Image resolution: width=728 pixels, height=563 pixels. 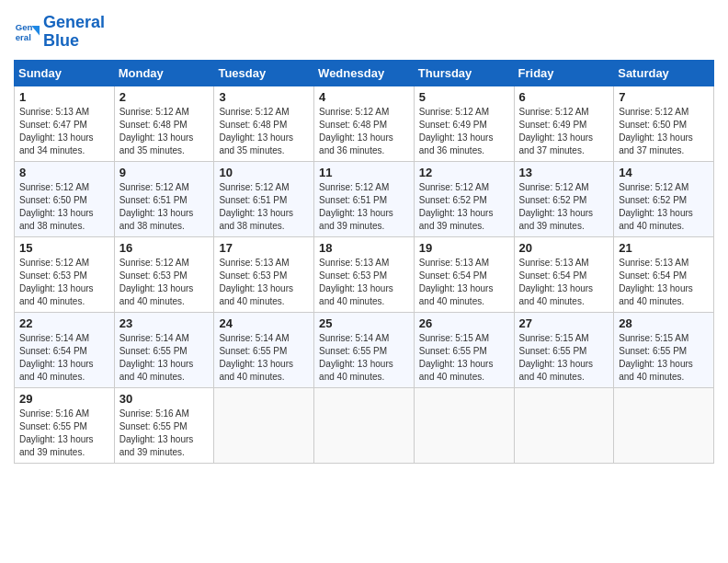 I want to click on day-number: 11, so click(x=364, y=173).